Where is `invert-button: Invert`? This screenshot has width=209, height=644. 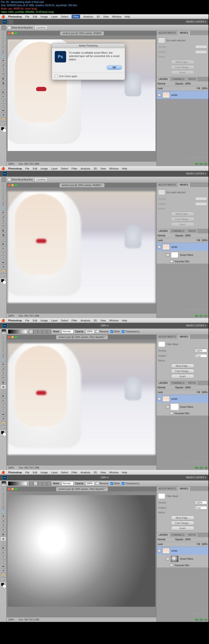 invert-button: Invert is located at coordinates (183, 72).